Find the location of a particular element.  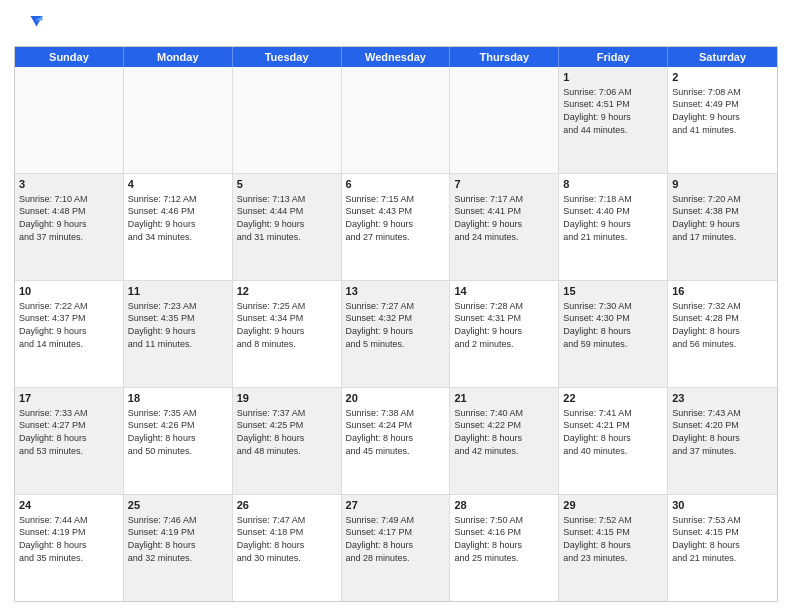

weekday-header: Thursday is located at coordinates (504, 57).